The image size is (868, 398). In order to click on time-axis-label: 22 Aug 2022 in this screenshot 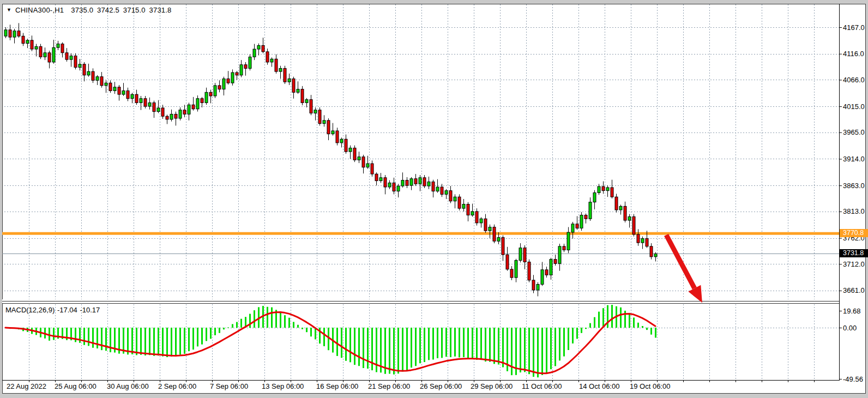, I will do `click(26, 386)`.